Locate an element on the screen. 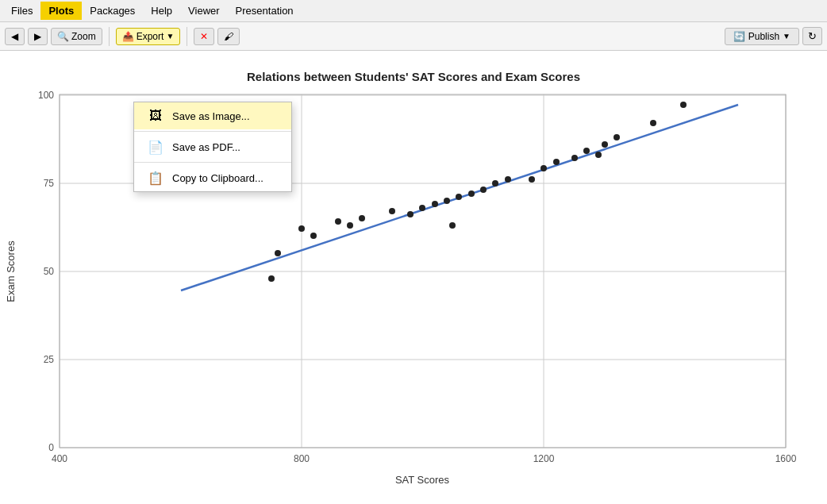  menu-viewer: Viewer is located at coordinates (204, 11).